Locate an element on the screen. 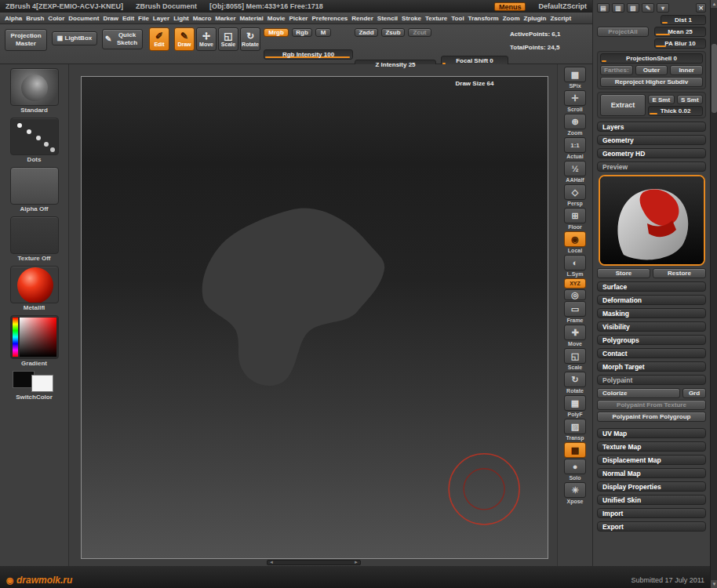  menu-transform: Transform is located at coordinates (483, 19).